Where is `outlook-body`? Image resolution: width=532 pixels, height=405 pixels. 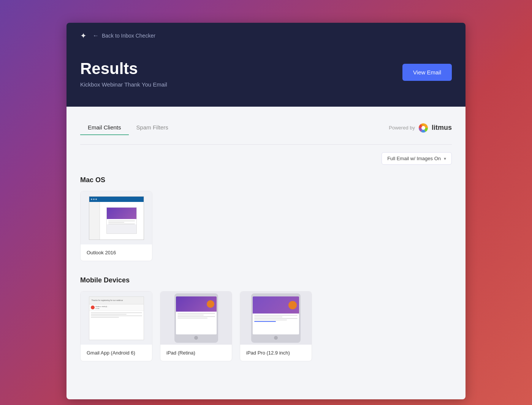
outlook-body is located at coordinates (116, 221).